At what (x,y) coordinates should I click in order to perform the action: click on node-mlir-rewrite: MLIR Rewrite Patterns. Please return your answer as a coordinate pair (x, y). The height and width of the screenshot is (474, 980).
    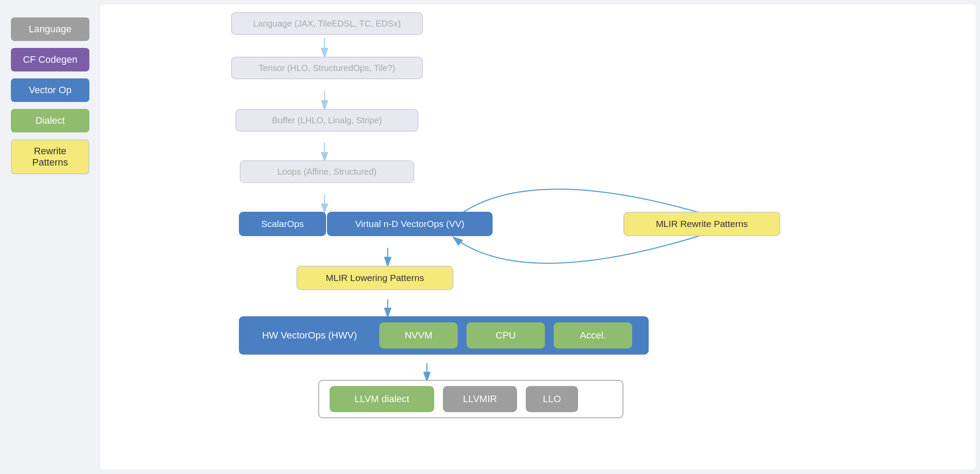
    Looking at the image, I should click on (702, 224).